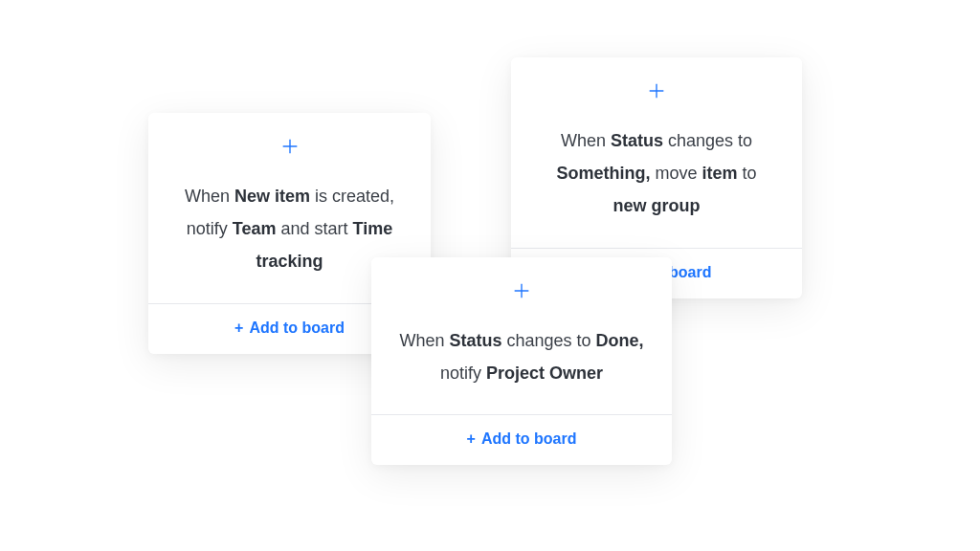  Describe the element at coordinates (522, 362) in the screenshot. I see `automation-card: When Status changes to Done, notify Proj…` at that location.